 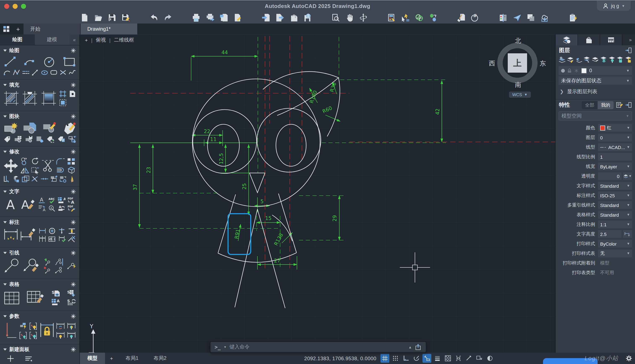 I want to click on workspace-settings-button, so click(x=629, y=358).